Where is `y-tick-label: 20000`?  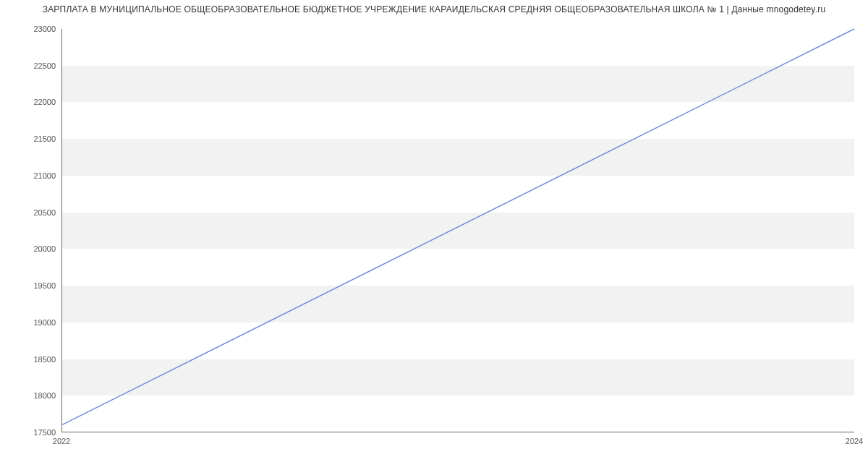 y-tick-label: 20000 is located at coordinates (48, 249).